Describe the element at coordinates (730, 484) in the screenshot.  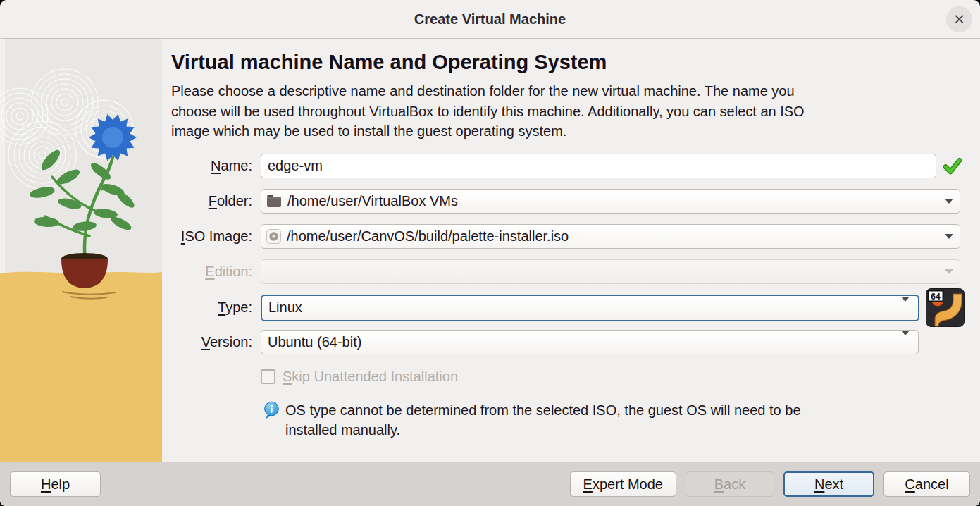
I see `back-button: Back` at that location.